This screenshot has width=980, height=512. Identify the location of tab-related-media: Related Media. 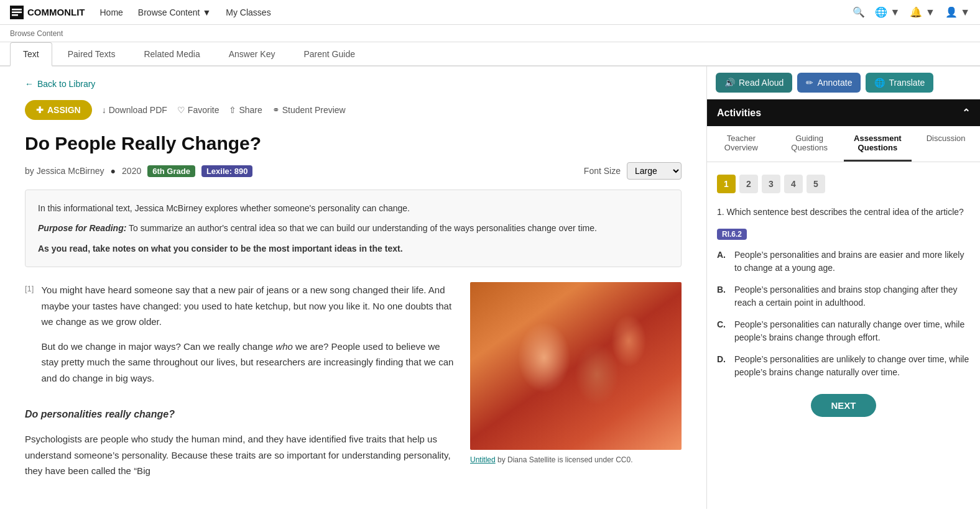
(172, 53).